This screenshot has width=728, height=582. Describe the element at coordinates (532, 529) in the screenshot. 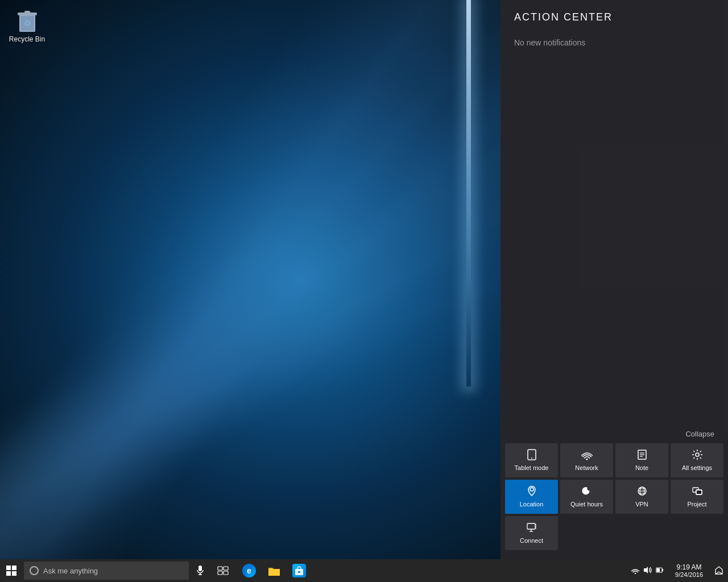

I see `connect-icon` at that location.